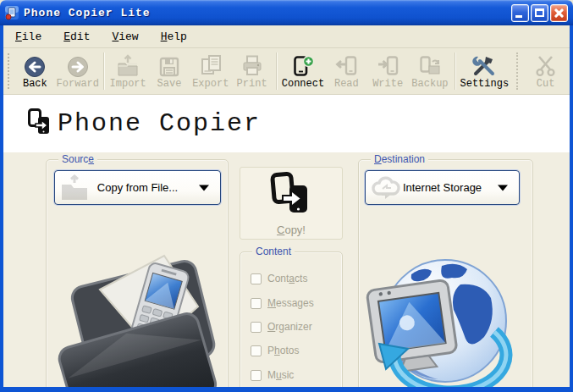 The height and width of the screenshot is (392, 573). What do you see at coordinates (76, 37) in the screenshot?
I see `menu-edit: Edit` at bounding box center [76, 37].